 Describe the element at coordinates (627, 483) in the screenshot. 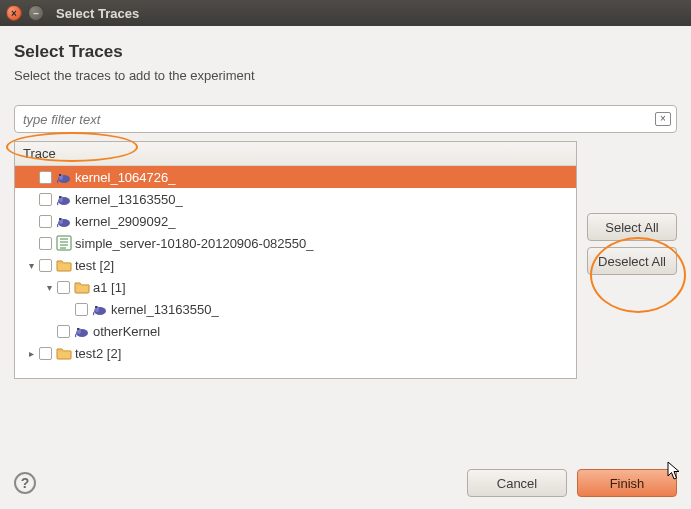

I see `finish-button: Finish` at that location.